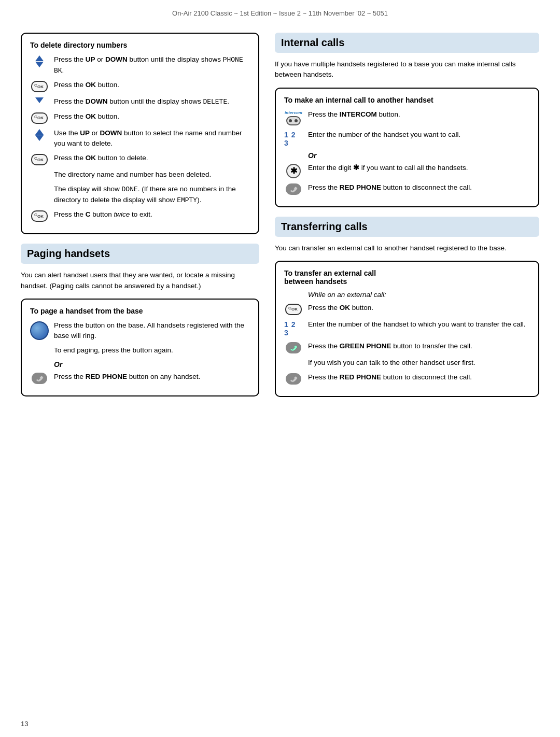 This screenshot has width=560, height=737. Describe the element at coordinates (280, 13) in the screenshot. I see `header-text: On-Air 2100 Classic ~ 1st Edition ~ Issu…` at that location.